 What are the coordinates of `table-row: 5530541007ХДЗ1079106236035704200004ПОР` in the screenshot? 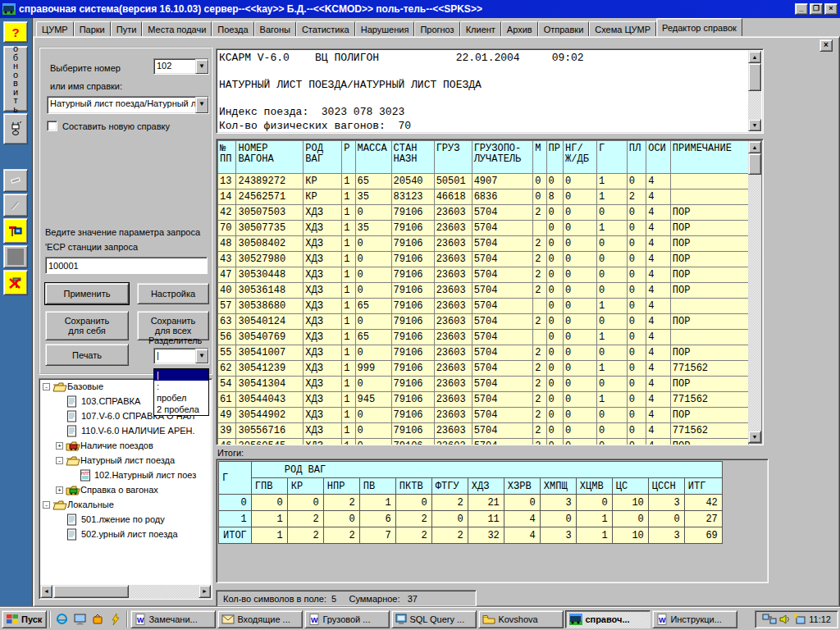 It's located at (484, 353).